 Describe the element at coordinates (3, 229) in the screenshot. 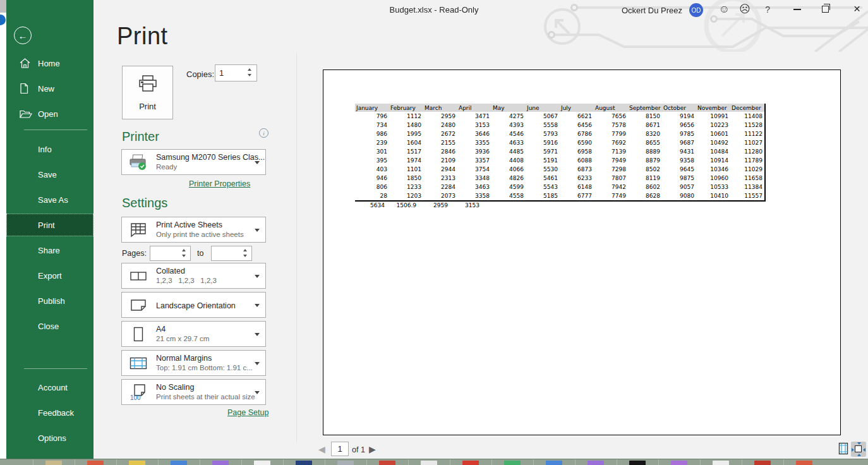

I see `background-window-sliver` at that location.